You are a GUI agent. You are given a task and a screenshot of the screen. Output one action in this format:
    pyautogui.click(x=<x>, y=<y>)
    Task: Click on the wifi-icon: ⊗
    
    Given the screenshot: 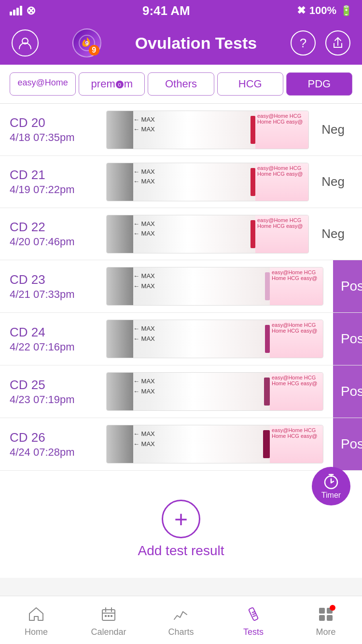 What is the action you would take?
    pyautogui.click(x=31, y=11)
    